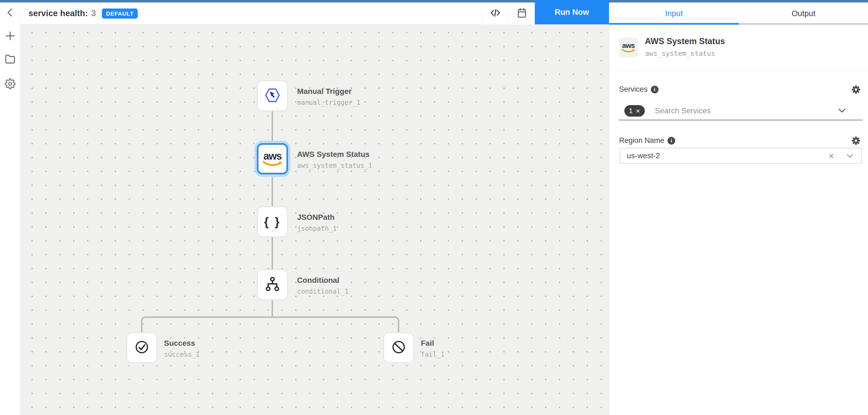 The height and width of the screenshot is (415, 868). What do you see at coordinates (140, 13) in the screenshot?
I see `header-divider` at bounding box center [140, 13].